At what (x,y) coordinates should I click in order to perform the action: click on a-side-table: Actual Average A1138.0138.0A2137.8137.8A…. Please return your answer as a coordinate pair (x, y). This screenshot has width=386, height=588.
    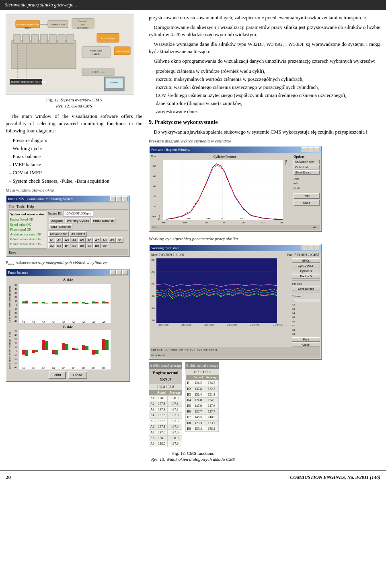
    Looking at the image, I should click on (166, 419).